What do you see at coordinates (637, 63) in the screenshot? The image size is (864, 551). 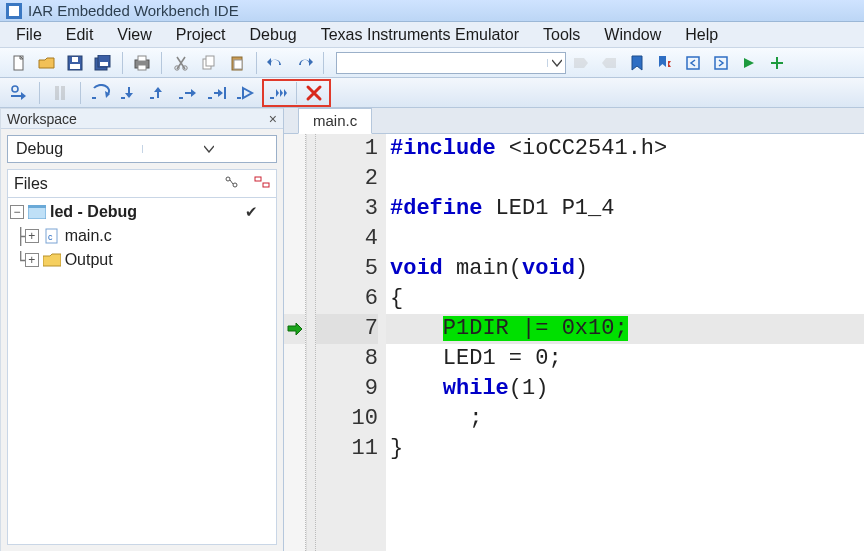 I see `bookmark-toggle-button` at bounding box center [637, 63].